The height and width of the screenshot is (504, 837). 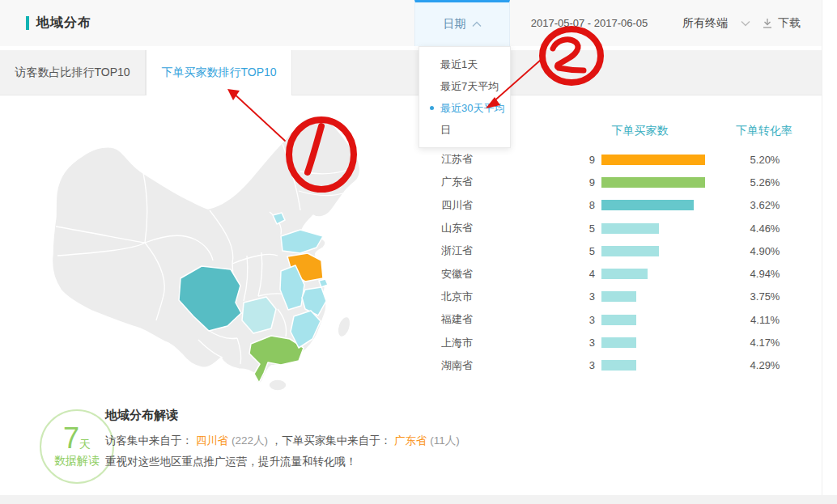 I want to click on line1-mid: ，下单买家集中来自于：, so click(x=332, y=440).